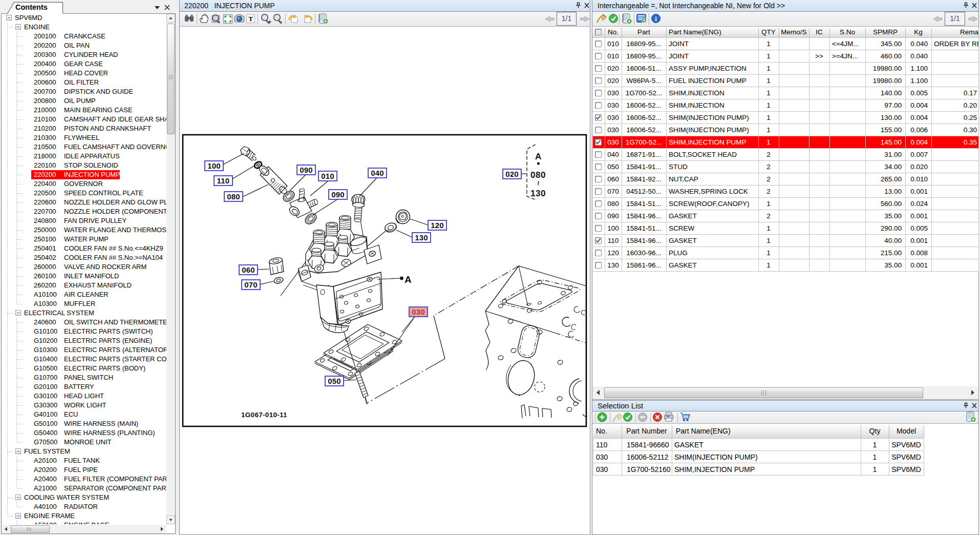 The width and height of the screenshot is (980, 535). Describe the element at coordinates (656, 18) in the screenshot. I see `svg-text: i` at that location.